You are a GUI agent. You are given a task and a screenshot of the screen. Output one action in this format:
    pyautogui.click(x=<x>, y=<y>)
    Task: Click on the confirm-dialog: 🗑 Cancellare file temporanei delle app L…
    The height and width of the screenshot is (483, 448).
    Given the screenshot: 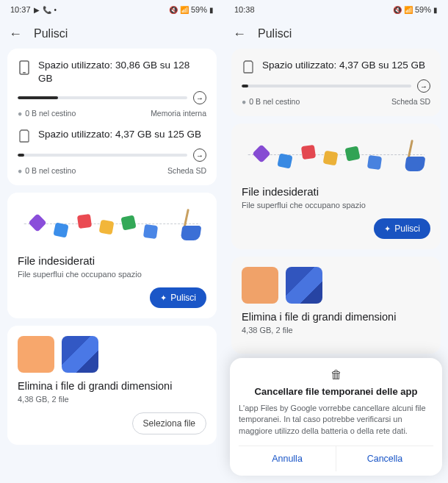 What is the action you would take?
    pyautogui.click(x=336, y=417)
    